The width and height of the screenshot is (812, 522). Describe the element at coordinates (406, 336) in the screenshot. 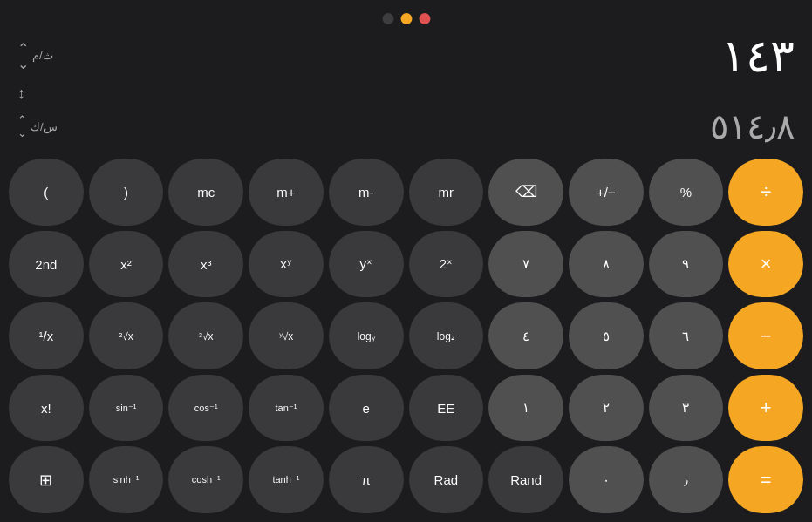

I see `button-row-2: ¹/x²√x³√xʸ√xlogᵧlog₂٤٥٦−` at that location.